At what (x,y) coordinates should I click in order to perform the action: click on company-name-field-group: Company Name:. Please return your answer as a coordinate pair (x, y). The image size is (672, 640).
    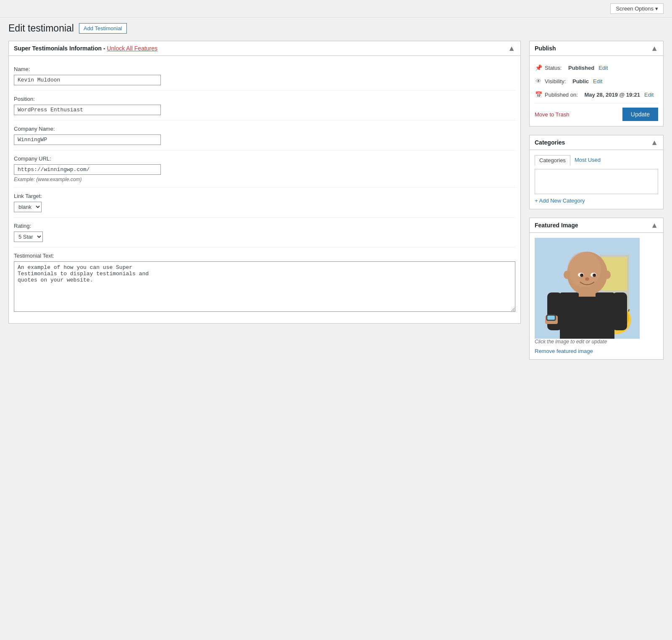
    Looking at the image, I should click on (265, 135).